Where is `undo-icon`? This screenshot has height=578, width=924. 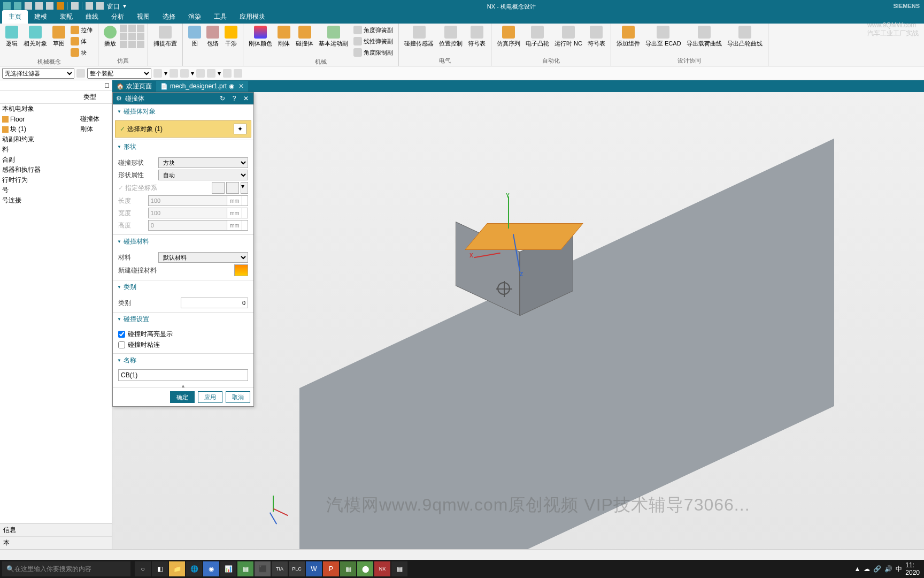
undo-icon is located at coordinates (7, 6).